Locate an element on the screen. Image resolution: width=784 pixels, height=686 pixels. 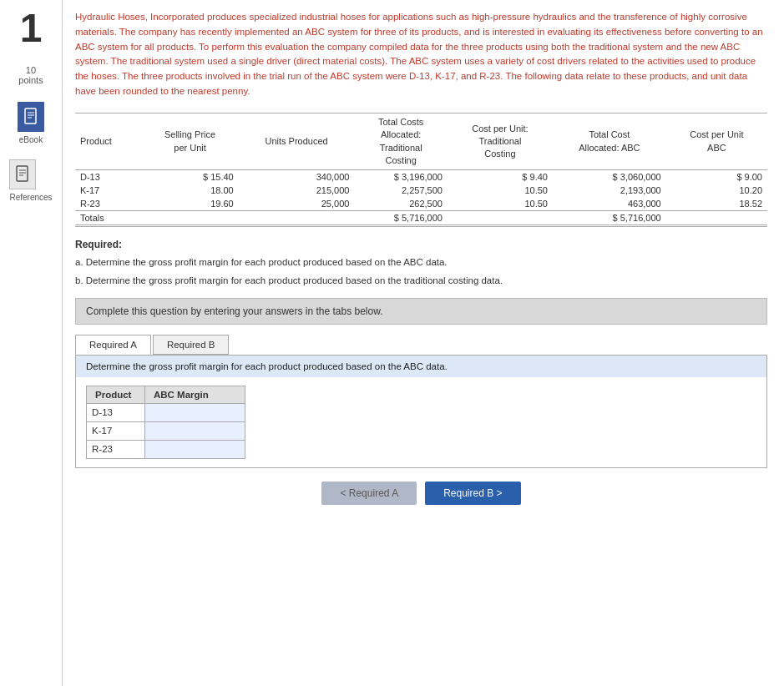
required-heading: Required: is located at coordinates (421, 245).